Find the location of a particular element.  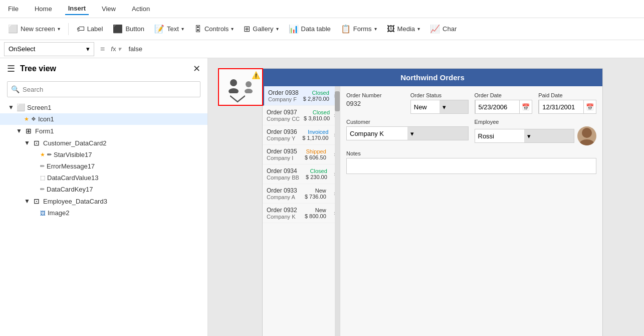

avatar-svg is located at coordinates (587, 136).